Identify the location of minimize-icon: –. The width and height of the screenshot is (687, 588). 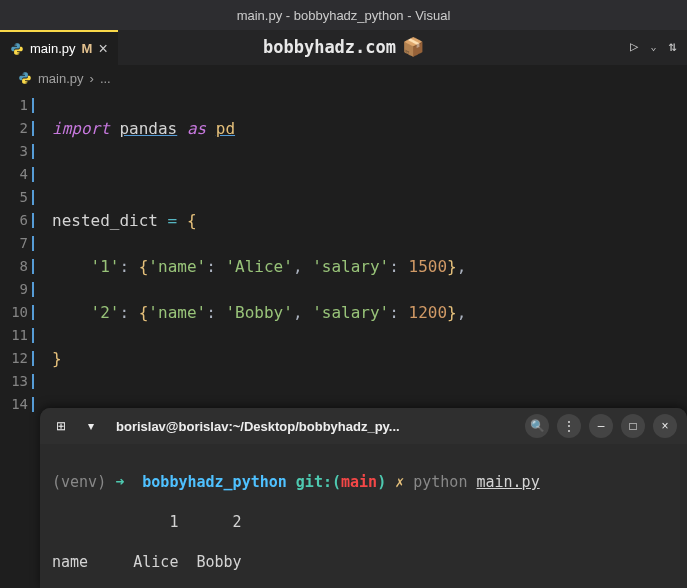
(601, 426).